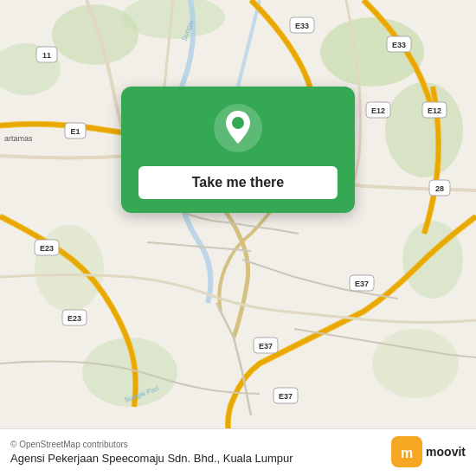  I want to click on svg-text: m, so click(407, 453).